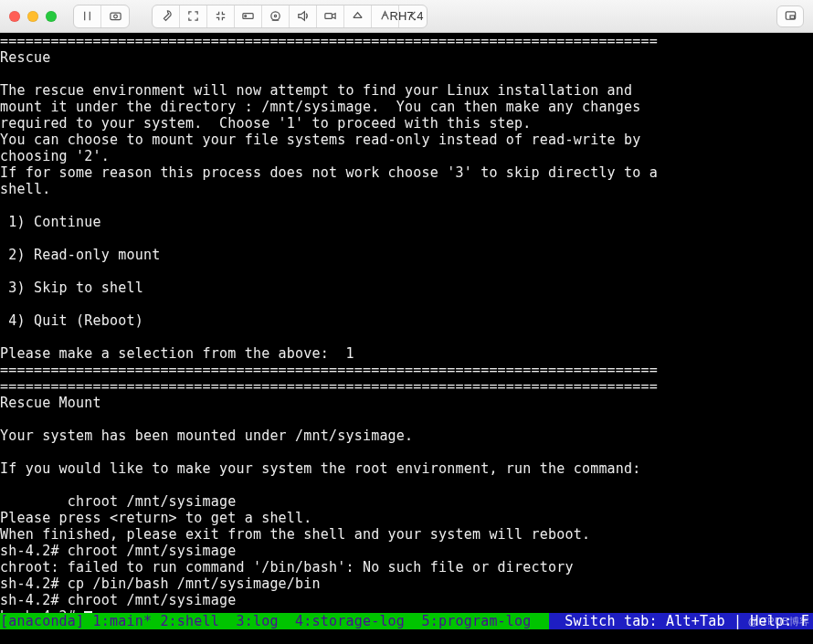  What do you see at coordinates (406, 584) in the screenshot?
I see `shell-line: sh-4.2# cp /bin/bash /mnt/sysimage/bin` at bounding box center [406, 584].